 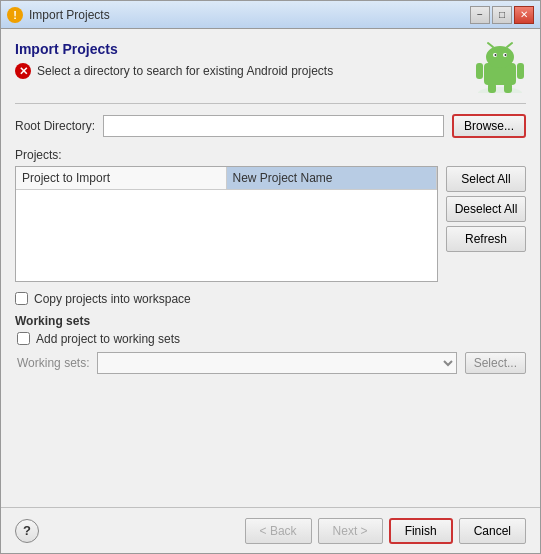 I want to click on android-logo, so click(x=500, y=67).